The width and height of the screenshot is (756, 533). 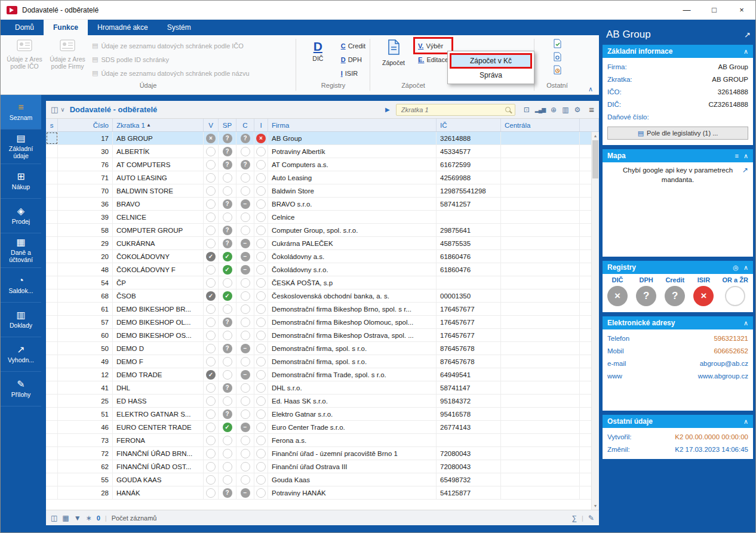 I want to click on document-check-icon, so click(x=558, y=44).